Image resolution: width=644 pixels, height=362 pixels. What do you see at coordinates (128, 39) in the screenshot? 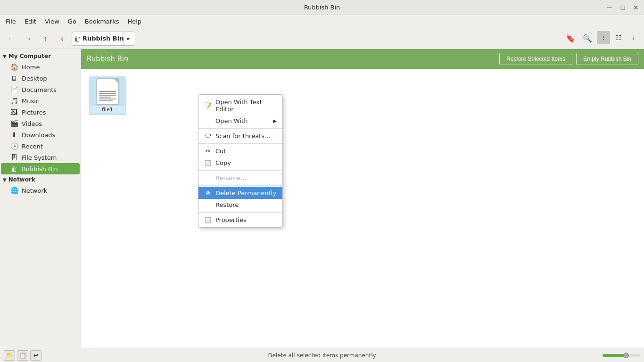
I see `breadcrumb-expand: ►` at bounding box center [128, 39].